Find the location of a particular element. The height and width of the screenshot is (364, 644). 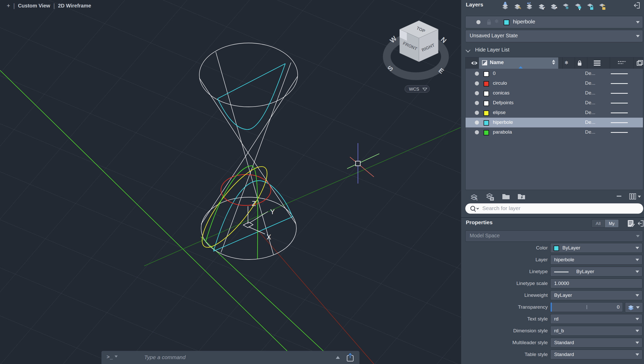

layer-search-input: Search for layer is located at coordinates (554, 209).